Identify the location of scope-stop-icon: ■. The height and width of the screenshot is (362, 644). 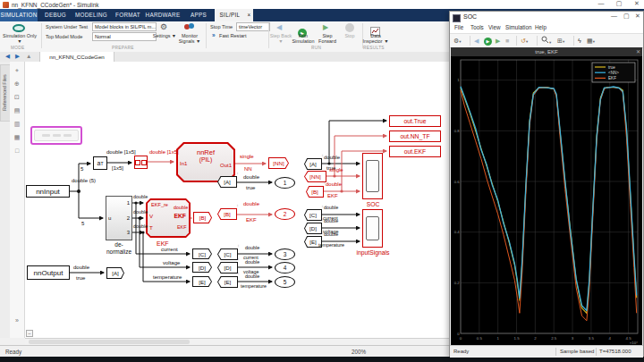
(507, 41).